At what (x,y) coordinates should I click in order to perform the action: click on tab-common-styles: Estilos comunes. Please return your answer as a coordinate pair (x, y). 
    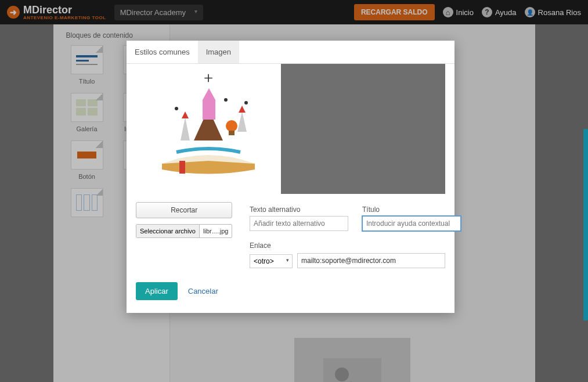
    Looking at the image, I should click on (163, 52).